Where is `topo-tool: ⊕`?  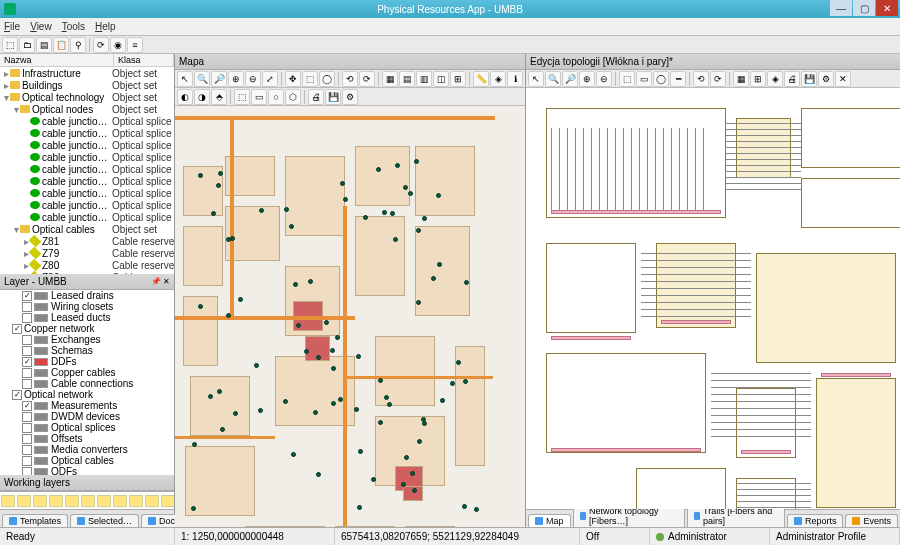
topo-tool: ⊕ is located at coordinates (587, 79).